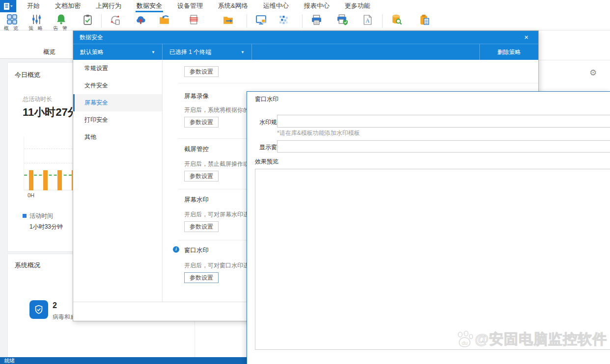  What do you see at coordinates (140, 20) in the screenshot?
I see `cloud-upload-icon` at bounding box center [140, 20].